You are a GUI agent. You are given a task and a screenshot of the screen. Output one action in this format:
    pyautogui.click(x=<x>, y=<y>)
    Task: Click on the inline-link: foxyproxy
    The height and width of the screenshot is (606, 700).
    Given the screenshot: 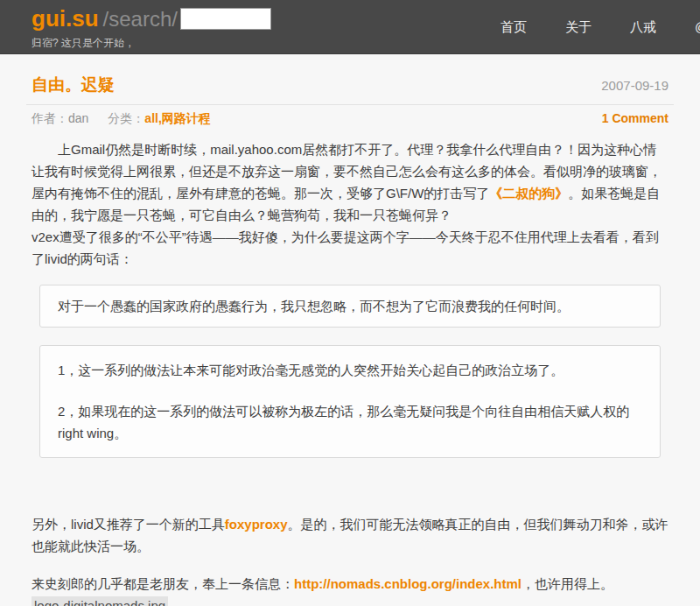 What is the action you would take?
    pyautogui.click(x=256, y=524)
    